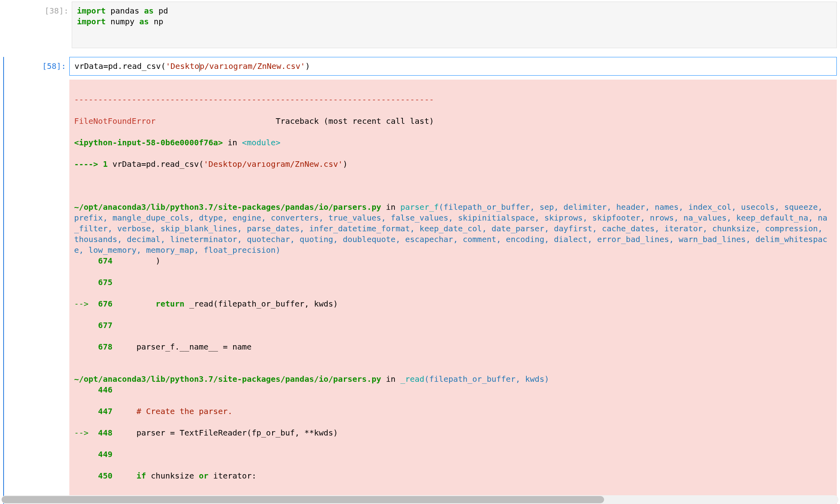  Describe the element at coordinates (303, 500) in the screenshot. I see `hscrollbar-thumb` at that location.